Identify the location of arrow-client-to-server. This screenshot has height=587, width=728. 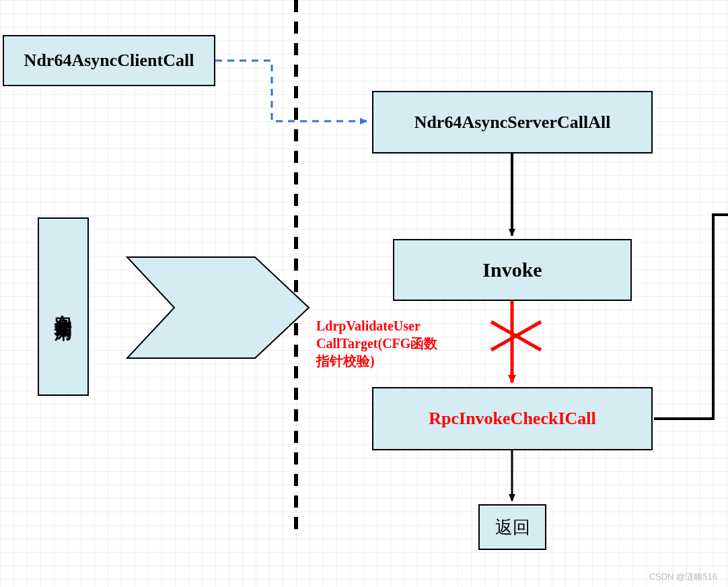
(291, 91).